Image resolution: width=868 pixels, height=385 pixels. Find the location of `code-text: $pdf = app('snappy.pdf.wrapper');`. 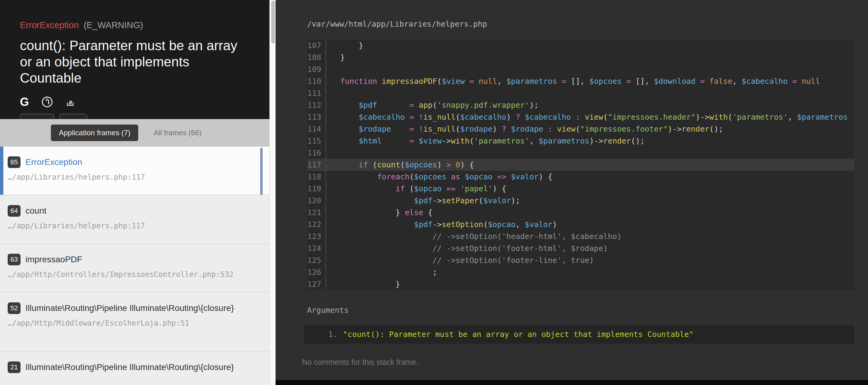

code-text: $pdf = app('snappy.pdf.wrapper'); is located at coordinates (432, 105).